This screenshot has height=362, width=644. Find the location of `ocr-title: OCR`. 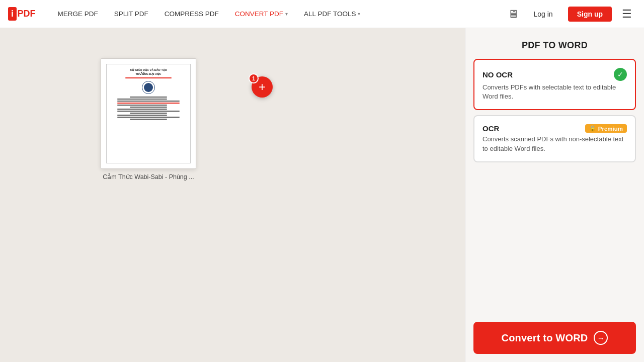

ocr-title: OCR is located at coordinates (491, 129).